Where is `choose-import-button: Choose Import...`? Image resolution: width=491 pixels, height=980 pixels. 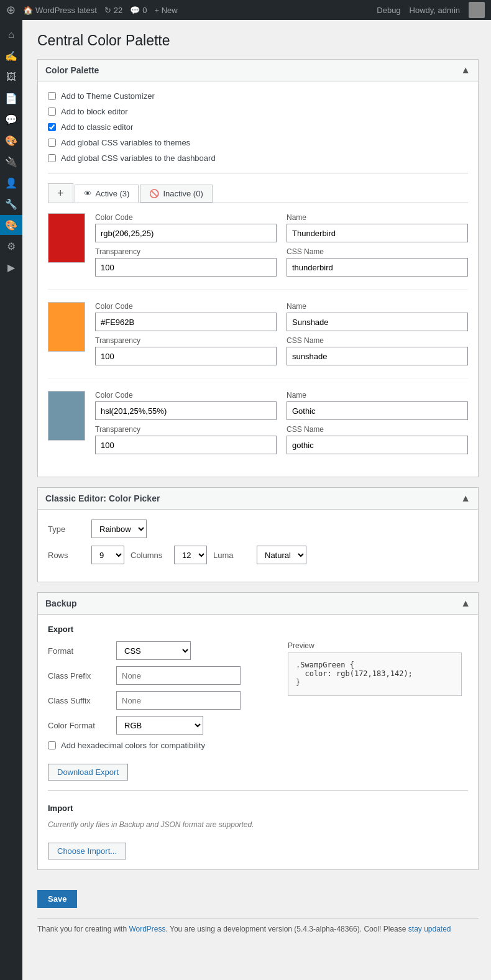 choose-import-button: Choose Import... is located at coordinates (87, 851).